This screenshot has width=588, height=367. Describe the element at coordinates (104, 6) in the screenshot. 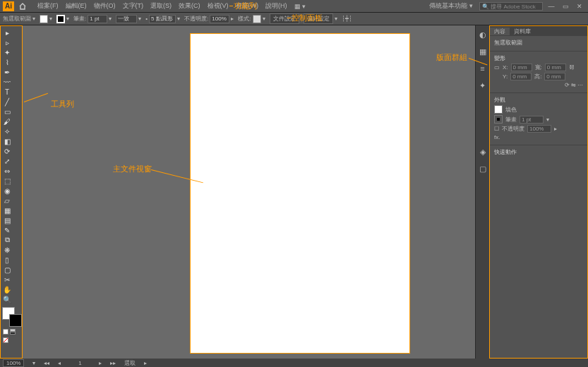

I see `menu-object: 物件(O)` at that location.